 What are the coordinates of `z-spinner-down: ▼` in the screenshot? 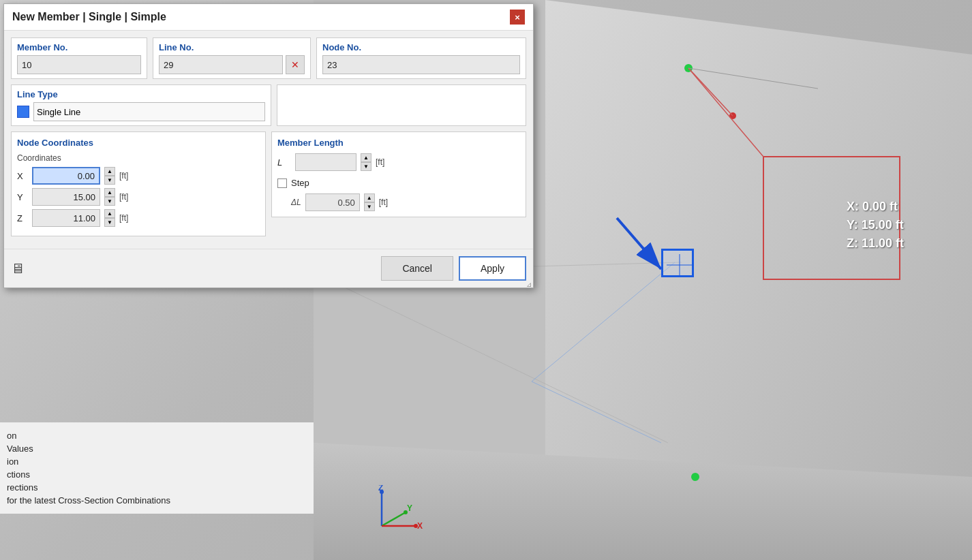 It's located at (110, 222).